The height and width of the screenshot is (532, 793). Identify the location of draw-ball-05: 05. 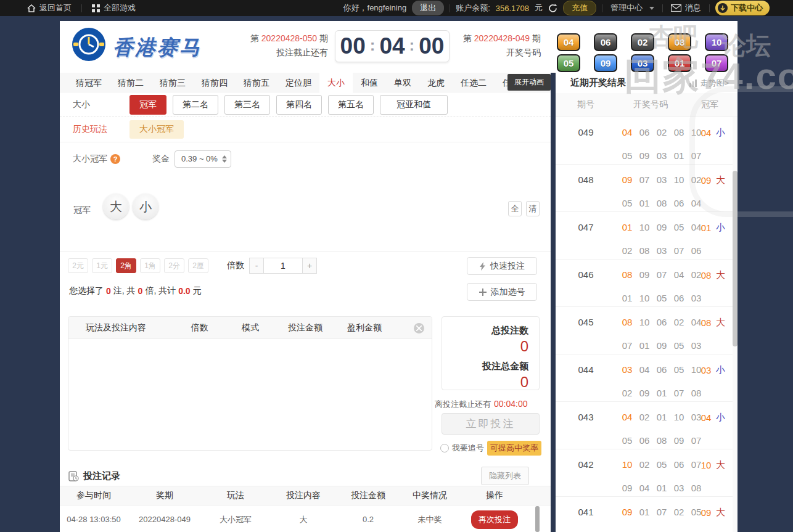
(569, 63).